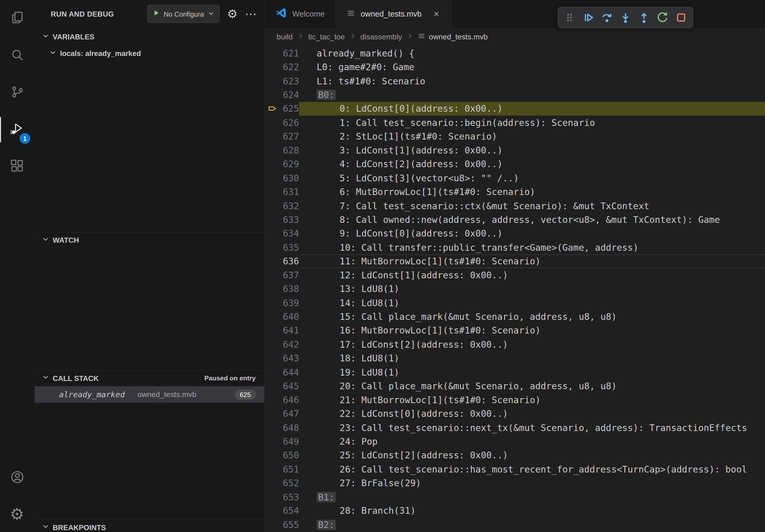 The height and width of the screenshot is (532, 765). Describe the element at coordinates (515, 497) in the screenshot. I see `code-line-653: 653B1:` at that location.